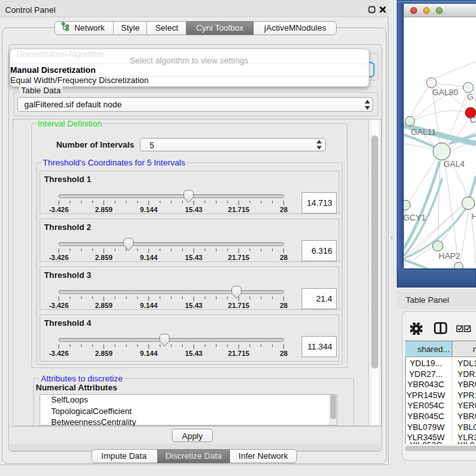  What do you see at coordinates (473, 120) in the screenshot?
I see `svg-text: C` at bounding box center [473, 120].